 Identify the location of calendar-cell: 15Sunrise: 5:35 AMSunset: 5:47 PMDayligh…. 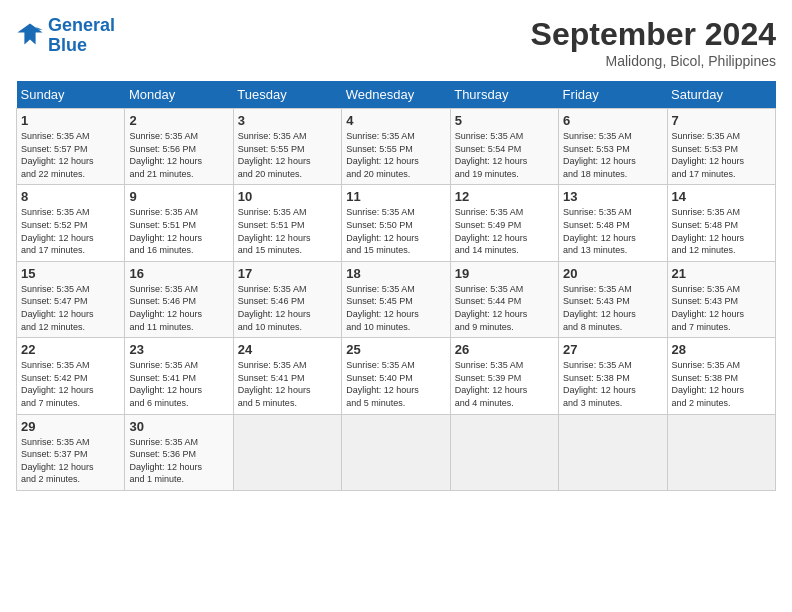
(71, 299).